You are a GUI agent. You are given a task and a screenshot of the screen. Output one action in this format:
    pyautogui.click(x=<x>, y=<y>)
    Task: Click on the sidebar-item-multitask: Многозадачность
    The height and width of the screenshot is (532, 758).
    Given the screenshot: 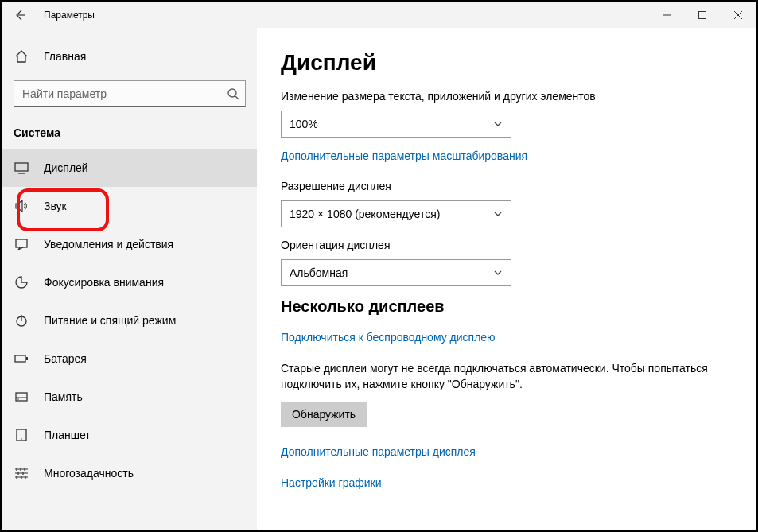 What is the action you would take?
    pyautogui.click(x=130, y=473)
    